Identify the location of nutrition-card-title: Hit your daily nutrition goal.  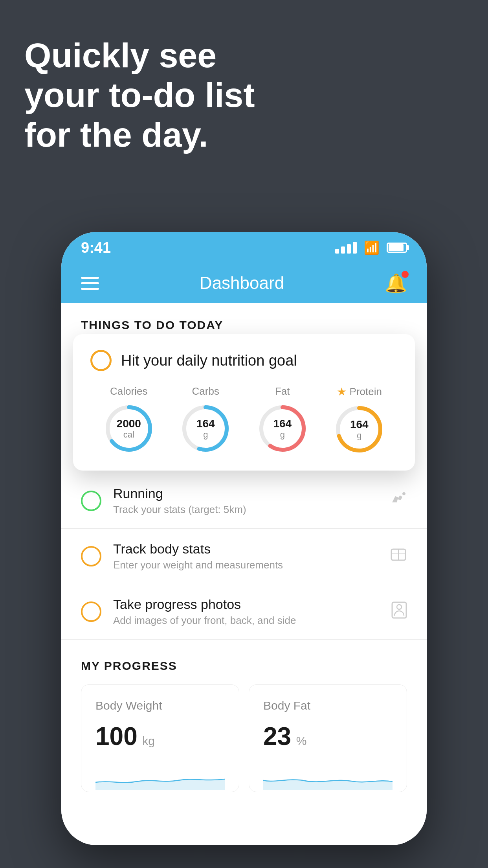
(209, 361).